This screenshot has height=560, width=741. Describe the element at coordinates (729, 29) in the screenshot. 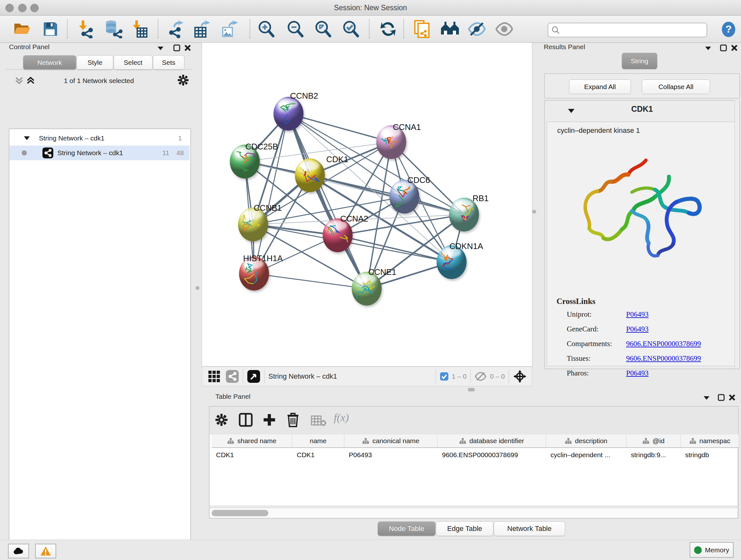

I see `help-button: ?` at that location.